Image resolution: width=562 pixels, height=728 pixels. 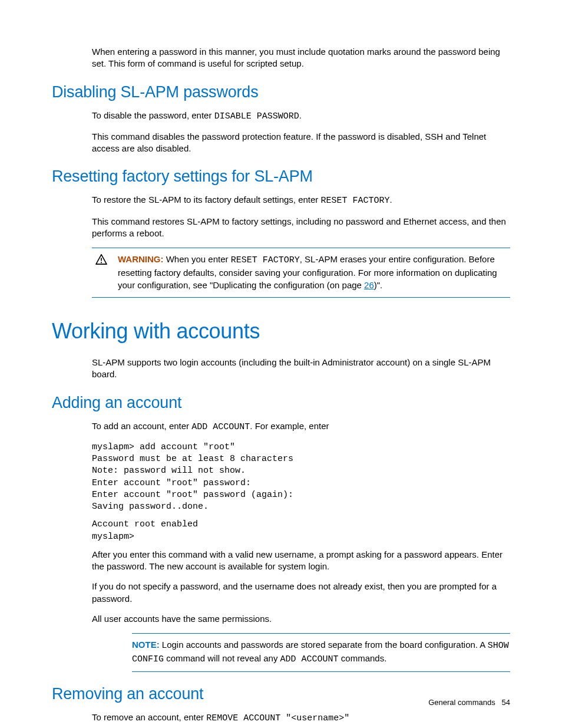 What do you see at coordinates (281, 92) in the screenshot?
I see `heading-disabling-passwords: Disabling SL-APM passwords` at bounding box center [281, 92].